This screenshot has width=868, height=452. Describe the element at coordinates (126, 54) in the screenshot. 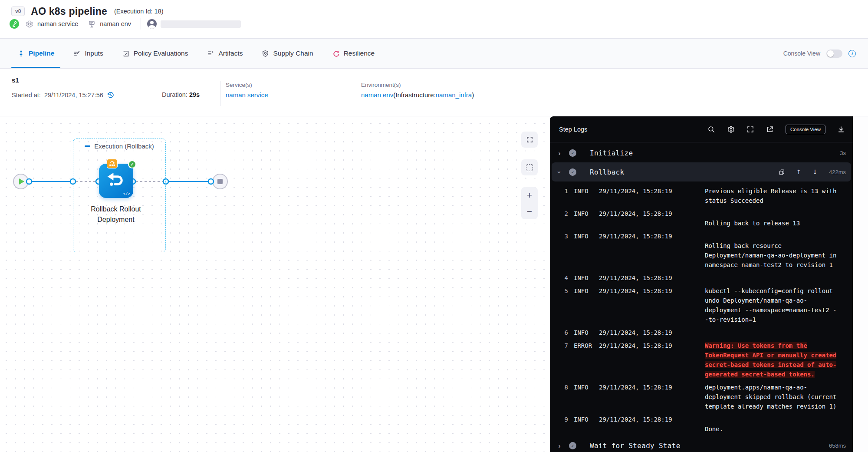

I see `policy-evaluations-icon` at that location.